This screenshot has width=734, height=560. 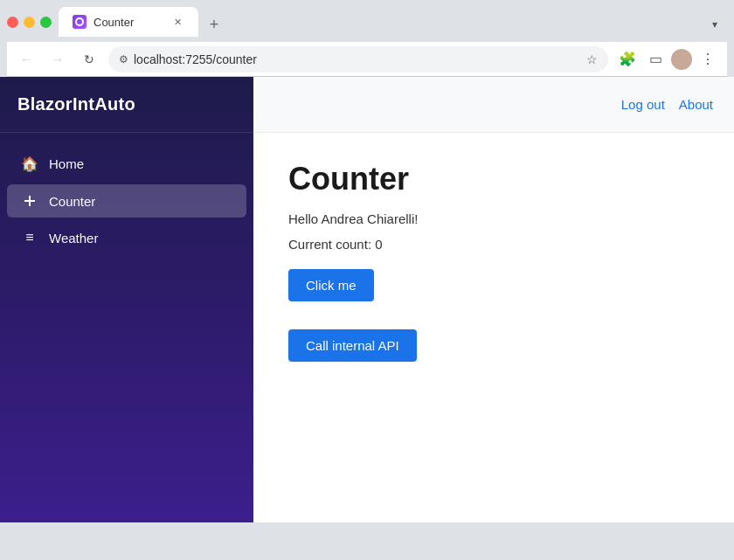 What do you see at coordinates (494, 179) in the screenshot?
I see `page-title: Counter` at bounding box center [494, 179].